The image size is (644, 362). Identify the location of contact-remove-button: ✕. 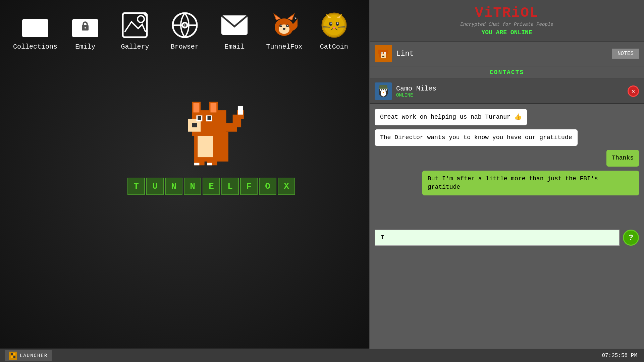
(633, 91).